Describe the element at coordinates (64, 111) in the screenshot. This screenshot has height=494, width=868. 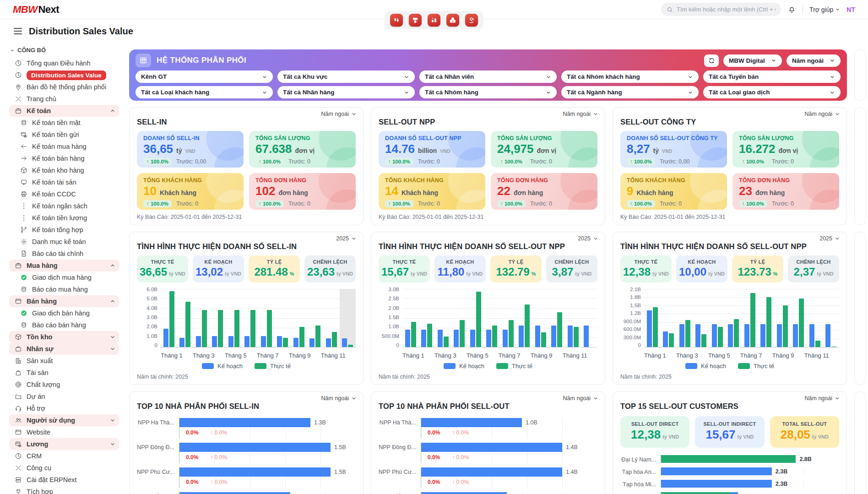
I see `sidebar-item: Kế toán` at that location.